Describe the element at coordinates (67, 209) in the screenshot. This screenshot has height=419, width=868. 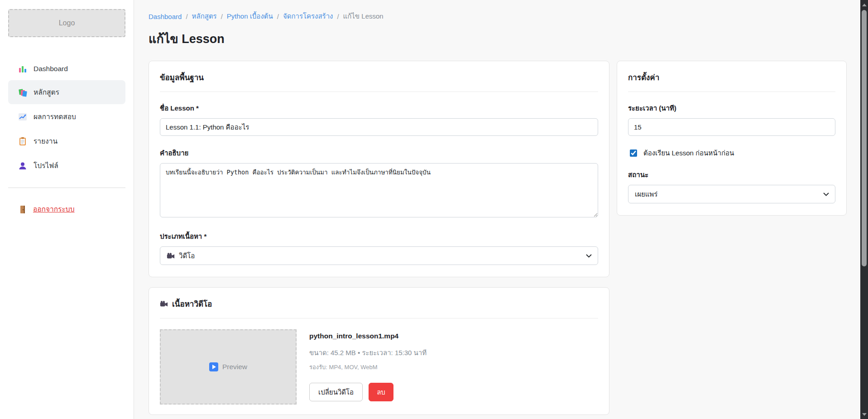
I see `logout-button: ออกจากระบบ` at that location.